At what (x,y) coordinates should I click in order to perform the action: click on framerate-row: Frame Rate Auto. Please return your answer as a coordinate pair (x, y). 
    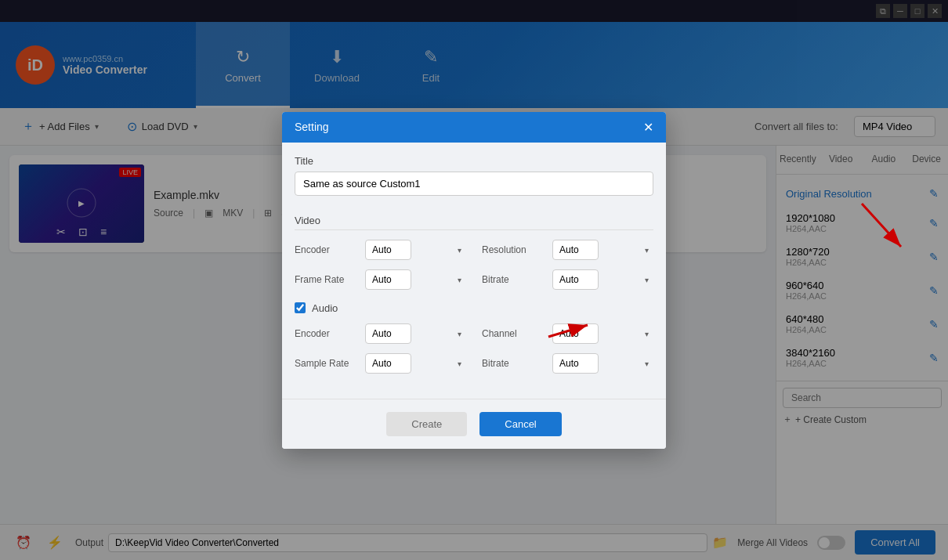
    Looking at the image, I should click on (381, 280).